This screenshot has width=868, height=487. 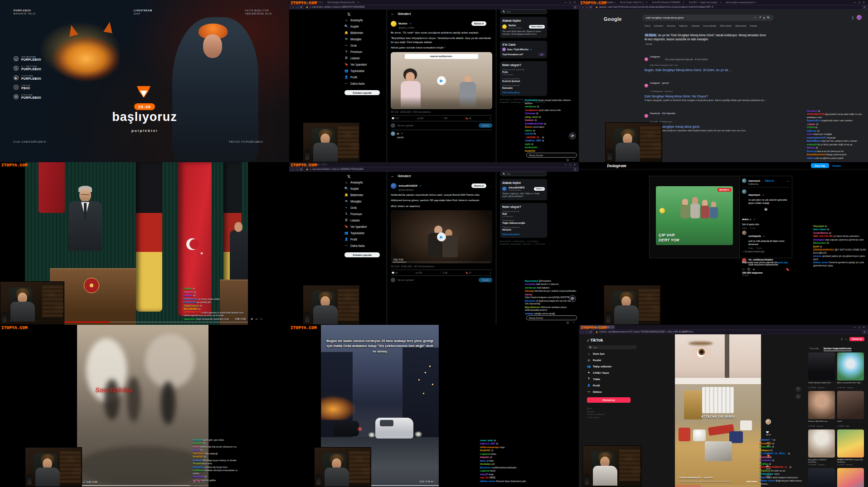 I want to click on chat-input: Mesaj Gönder, so click(x=552, y=318).